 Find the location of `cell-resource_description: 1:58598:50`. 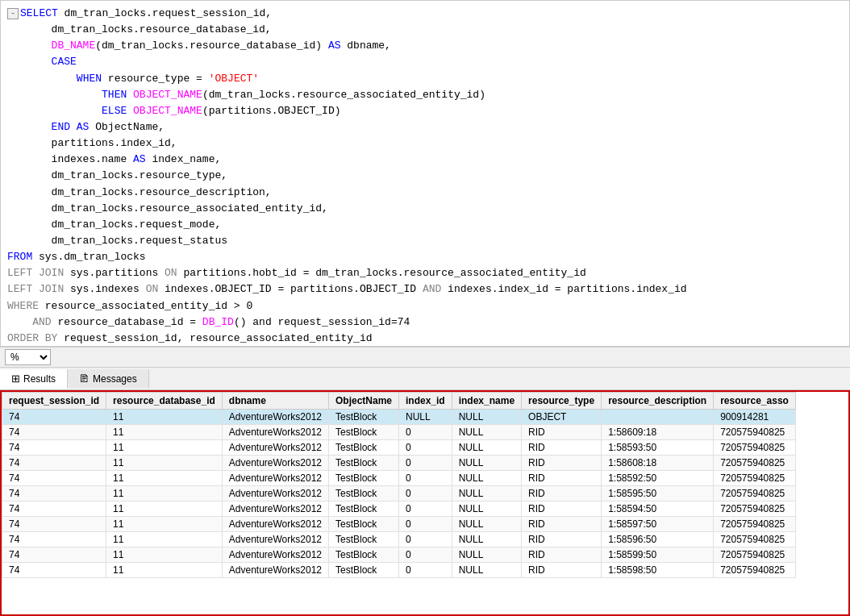

cell-resource_description: 1:58598:50 is located at coordinates (658, 571).